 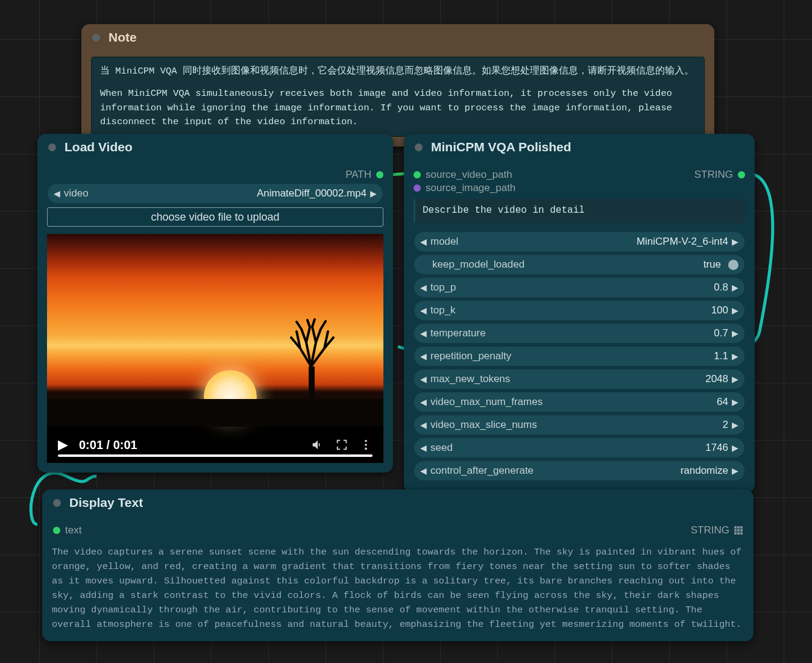 What do you see at coordinates (398, 588) in the screenshot?
I see `display-text-body: The video captures a serene sunset scene…` at bounding box center [398, 588].